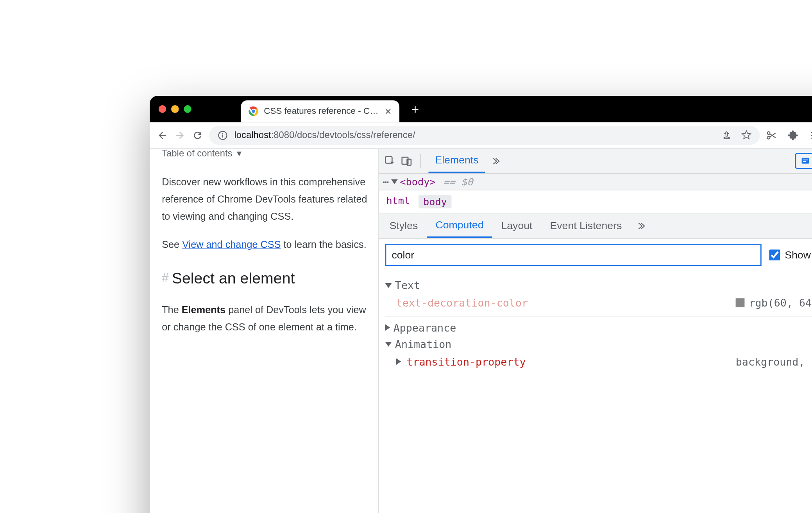 The height and width of the screenshot is (513, 812). What do you see at coordinates (599, 328) in the screenshot?
I see `group-appearance: Appearance` at bounding box center [599, 328].